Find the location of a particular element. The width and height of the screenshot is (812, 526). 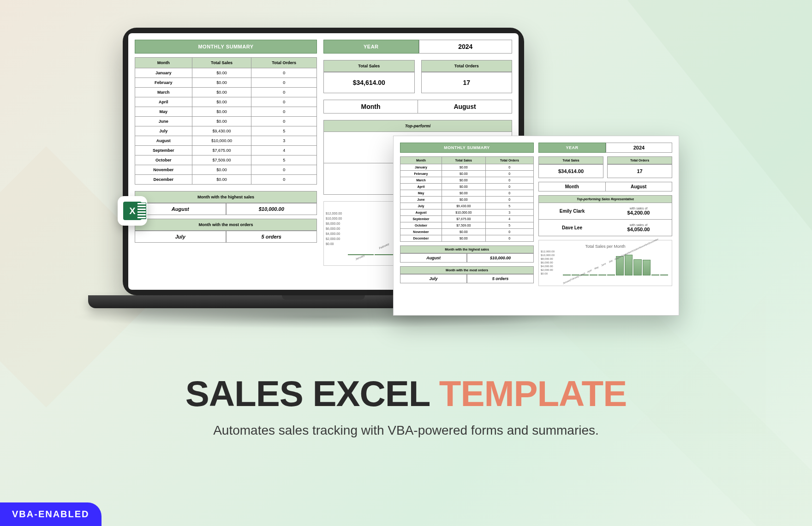

most-orders-label: Month with the most orders is located at coordinates (226, 225).